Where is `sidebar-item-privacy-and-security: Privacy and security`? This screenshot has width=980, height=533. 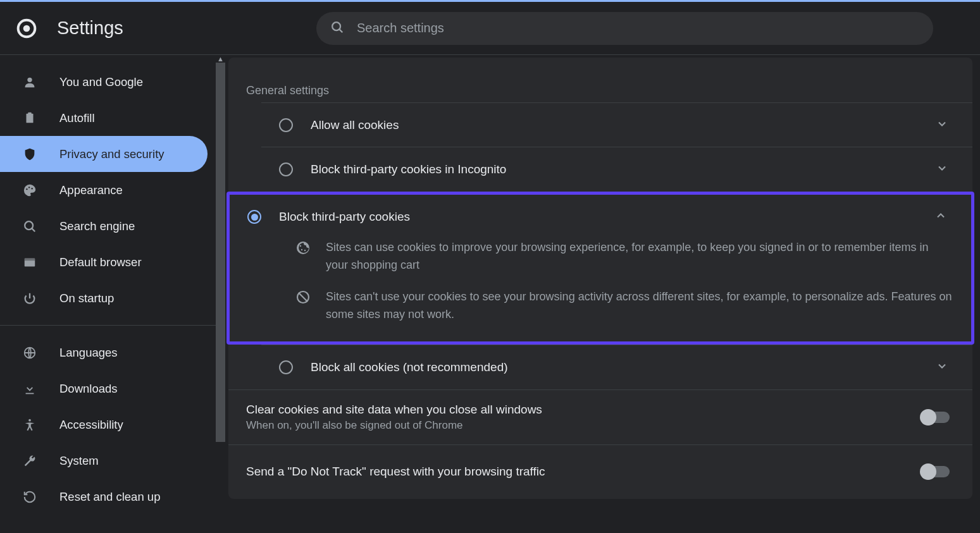
sidebar-item-privacy-and-security: Privacy and security is located at coordinates (104, 154).